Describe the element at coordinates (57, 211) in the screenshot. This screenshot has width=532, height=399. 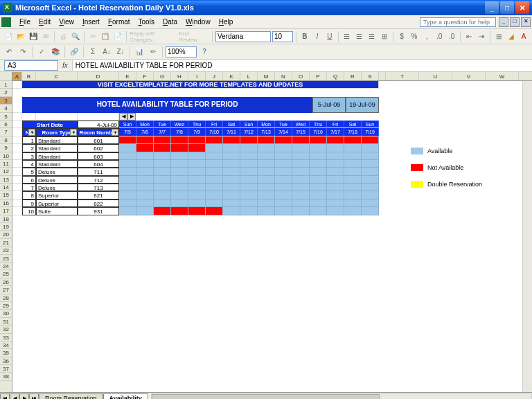
I see `room-type: Suite` at that location.